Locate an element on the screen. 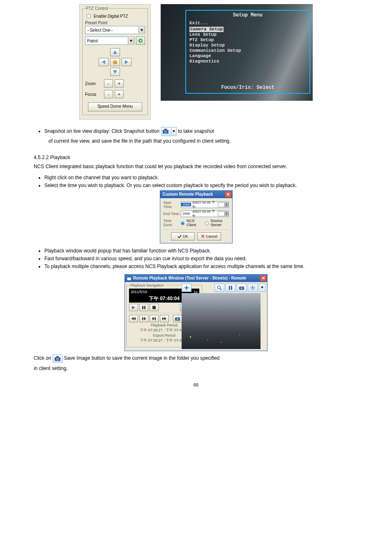  osd-item-camera-setup: Camera Setup is located at coordinates (206, 30).